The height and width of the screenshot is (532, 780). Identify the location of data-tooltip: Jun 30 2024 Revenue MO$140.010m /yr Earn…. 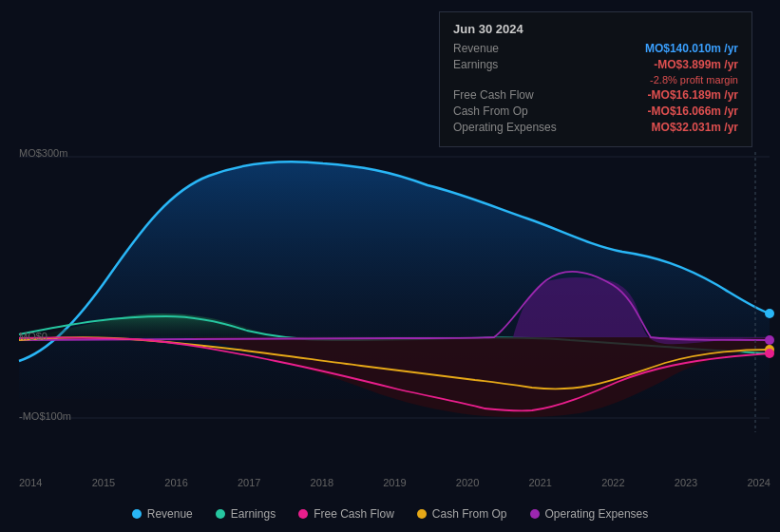
(596, 80).